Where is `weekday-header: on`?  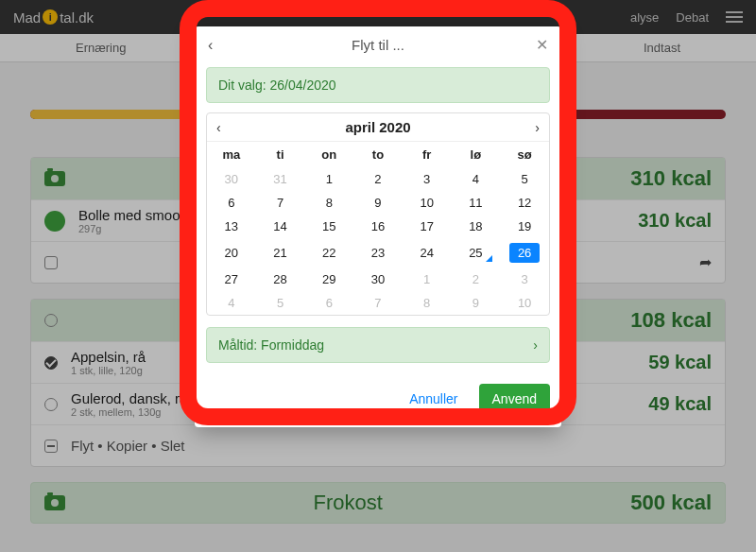 weekday-header: on is located at coordinates (329, 155).